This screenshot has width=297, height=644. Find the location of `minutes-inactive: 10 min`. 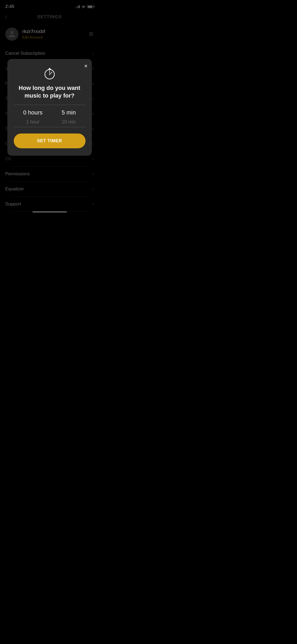

minutes-inactive: 10 min is located at coordinates (69, 122).